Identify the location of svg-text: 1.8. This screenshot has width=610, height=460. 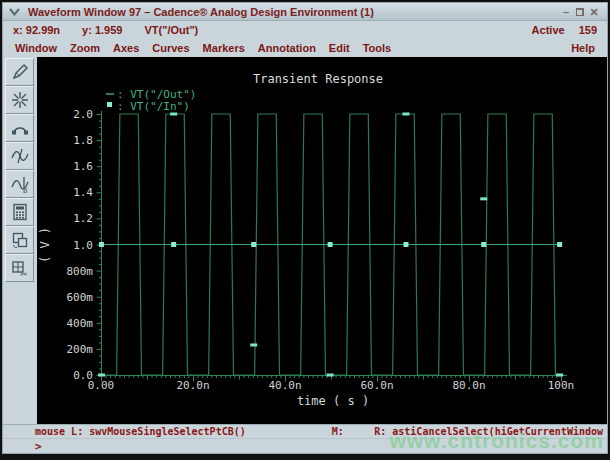
(83, 140).